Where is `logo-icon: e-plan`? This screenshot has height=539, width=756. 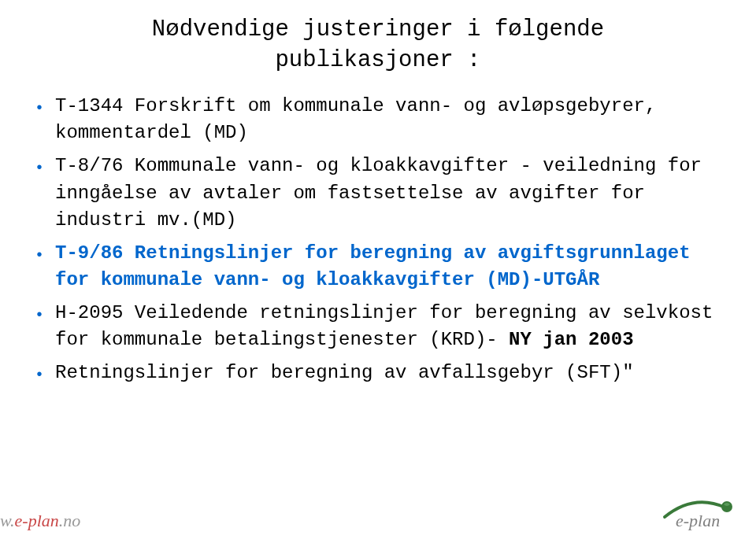 logo-icon: e-plan is located at coordinates (698, 509).